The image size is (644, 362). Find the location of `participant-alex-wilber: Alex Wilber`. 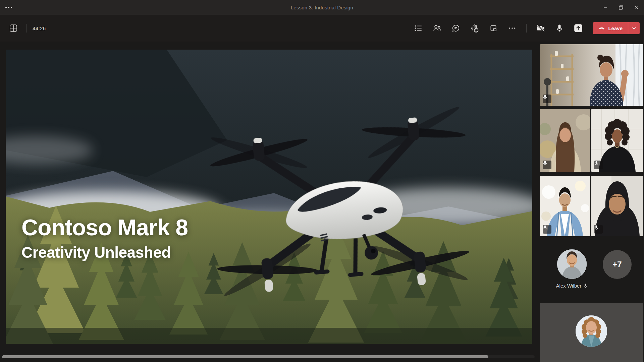

participant-alex-wilber: Alex Wilber is located at coordinates (572, 269).